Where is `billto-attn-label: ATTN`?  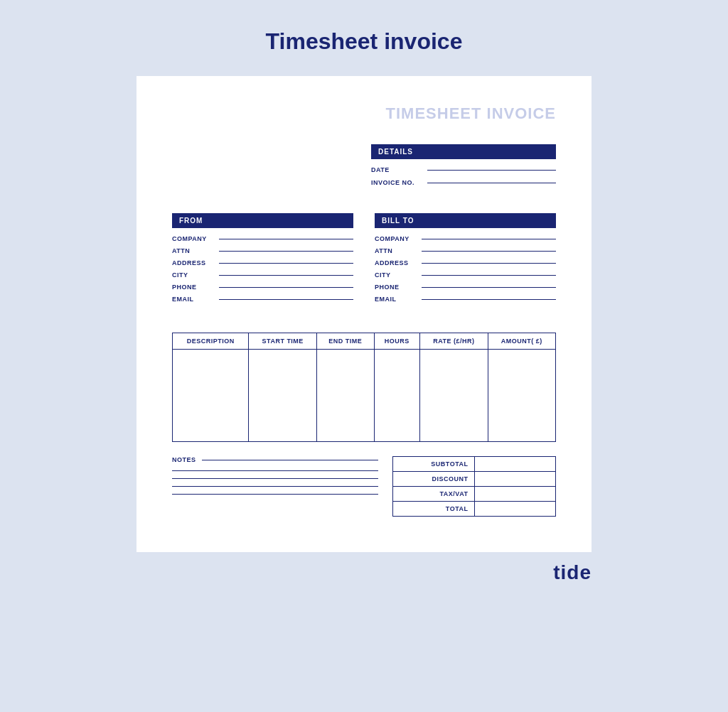
billto-attn-label: ATTN is located at coordinates (397, 251).